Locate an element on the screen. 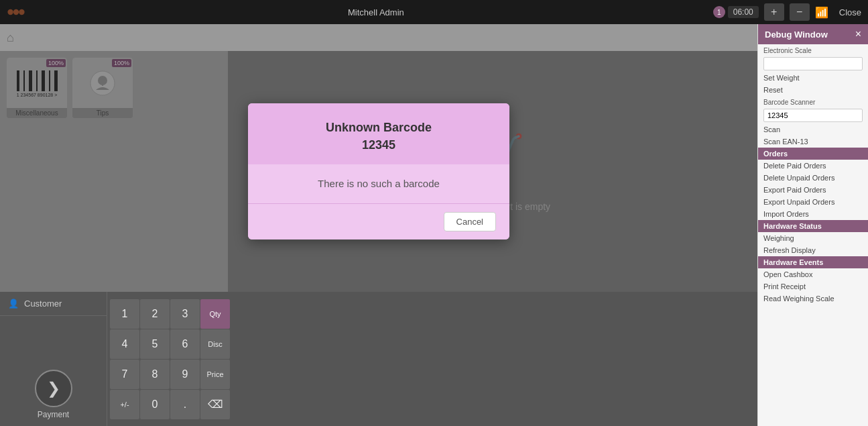  numpad-8: 8 is located at coordinates (155, 374).